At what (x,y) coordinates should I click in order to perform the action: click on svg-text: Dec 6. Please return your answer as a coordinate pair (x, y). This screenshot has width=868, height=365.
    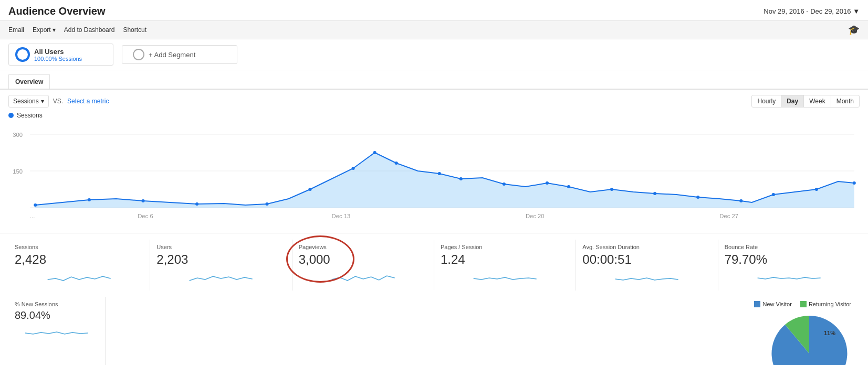
    Looking at the image, I should click on (145, 216).